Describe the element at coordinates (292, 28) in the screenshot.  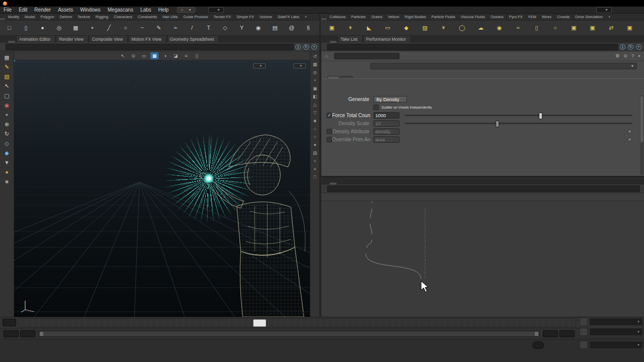
I see `shelf-tool: @ Spiral` at that location.